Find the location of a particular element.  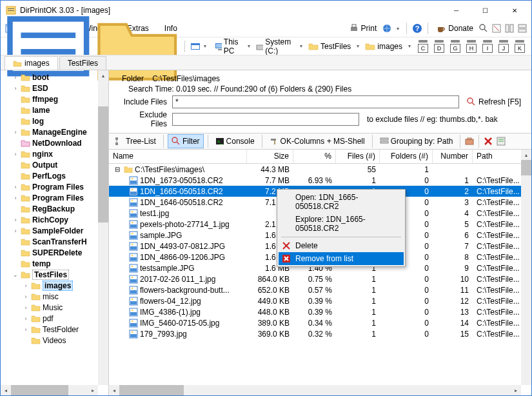

tree-node: ›ManageEngine is located at coordinates (55, 132).